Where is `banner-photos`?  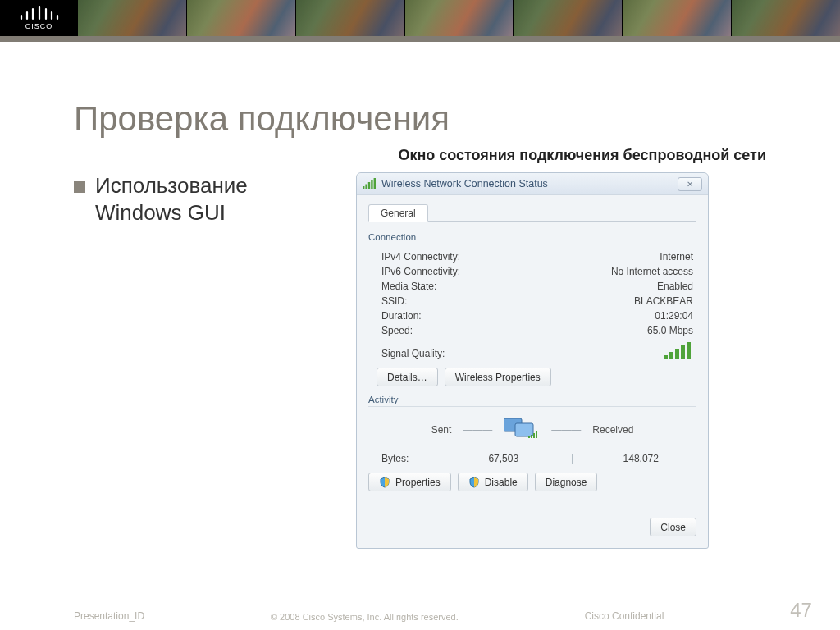
banner-photos is located at coordinates (459, 18).